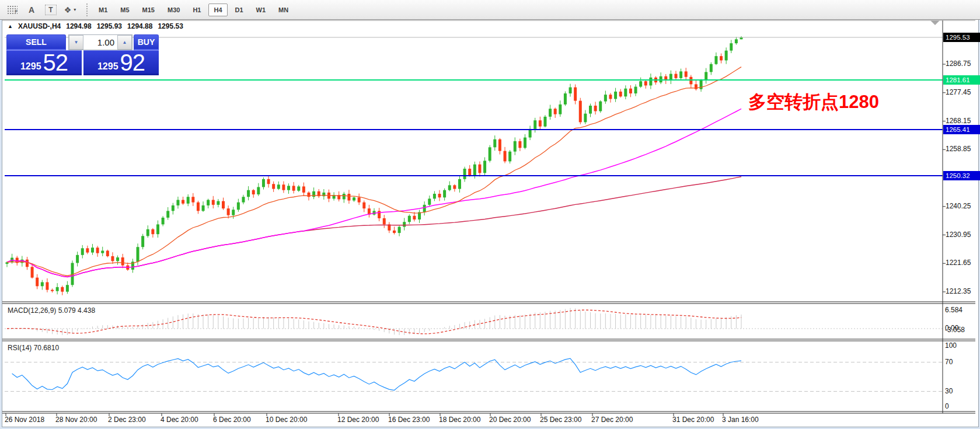 The height and width of the screenshot is (429, 980). I want to click on volume-up-icon: ▲, so click(125, 42).